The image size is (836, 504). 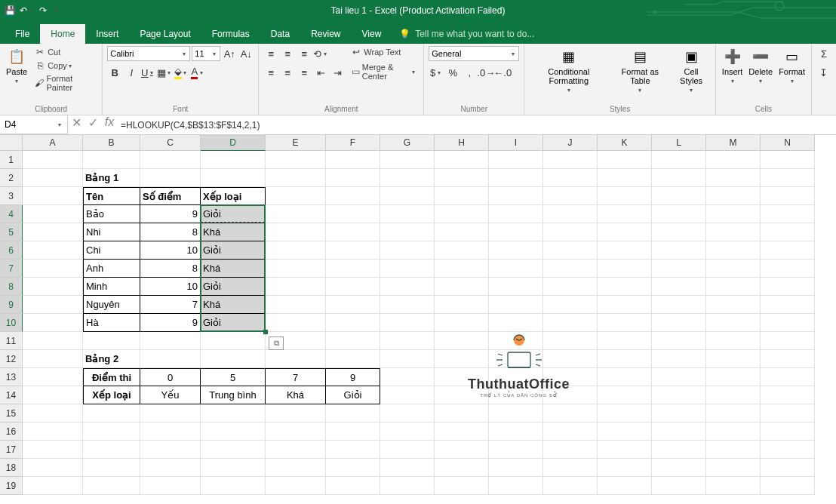 I want to click on cell-M2, so click(x=733, y=178).